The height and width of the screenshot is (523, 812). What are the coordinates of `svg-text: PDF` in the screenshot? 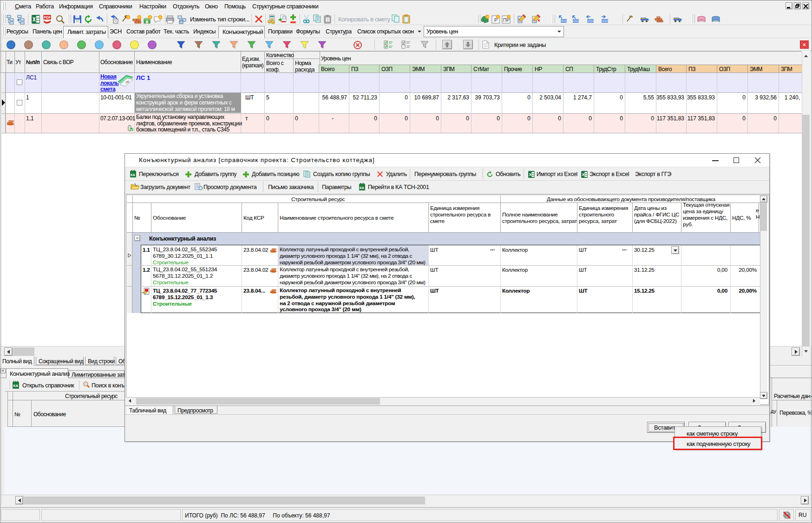 It's located at (47, 18).